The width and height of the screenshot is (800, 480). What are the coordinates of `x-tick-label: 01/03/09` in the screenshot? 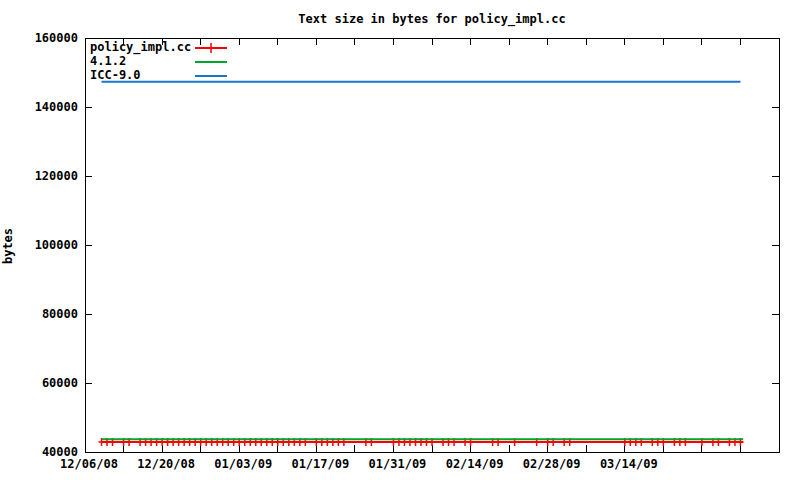 It's located at (243, 464).